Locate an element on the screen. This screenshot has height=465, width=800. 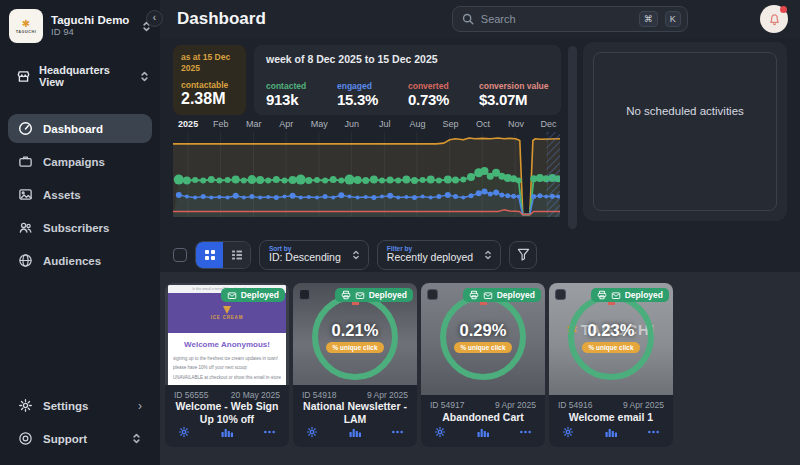
campaign-card-56555: Is this email a mess? View the online ve… is located at coordinates (227, 365).